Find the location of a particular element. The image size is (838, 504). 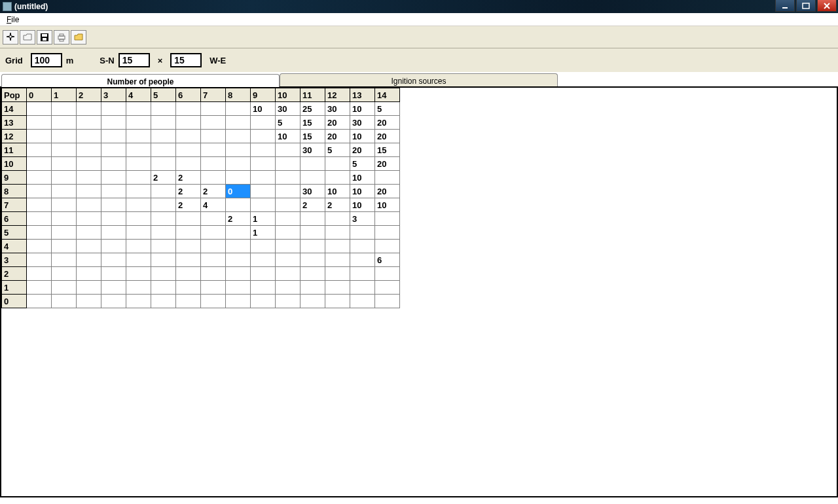

col-header: 10 is located at coordinates (288, 96).